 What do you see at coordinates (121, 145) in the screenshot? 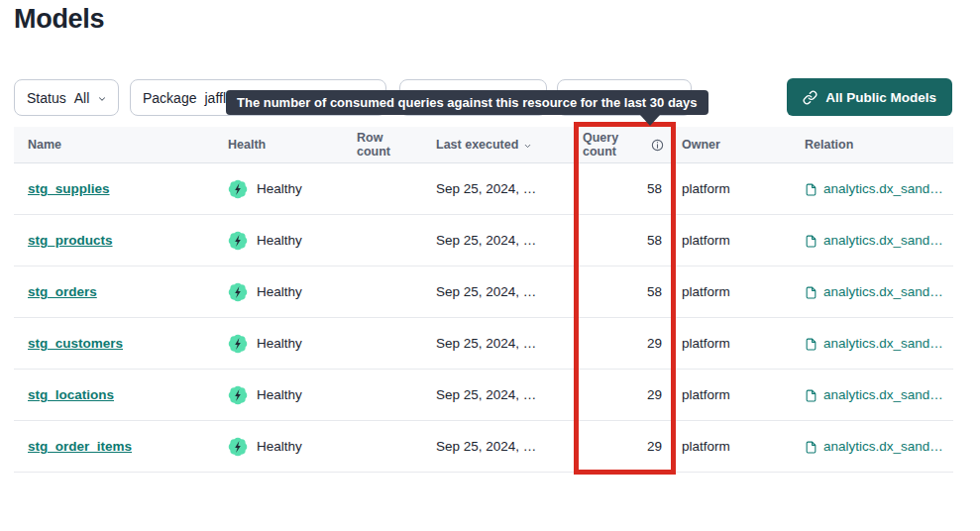
I see `column-header-name: Name` at bounding box center [121, 145].